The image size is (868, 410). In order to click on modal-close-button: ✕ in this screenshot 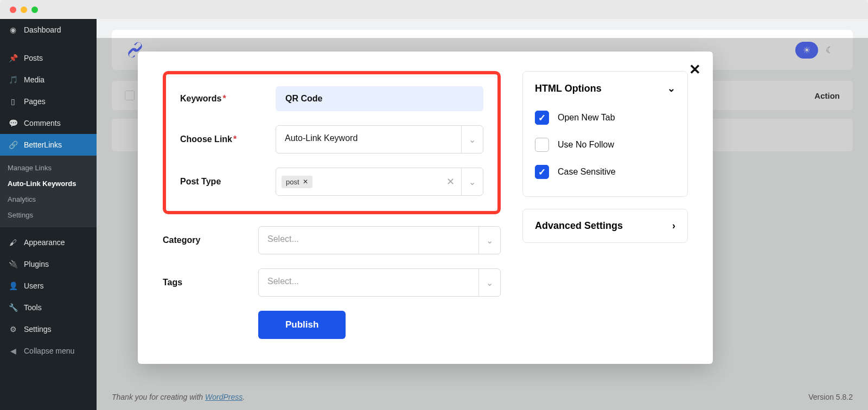, I will do `click(695, 69)`.